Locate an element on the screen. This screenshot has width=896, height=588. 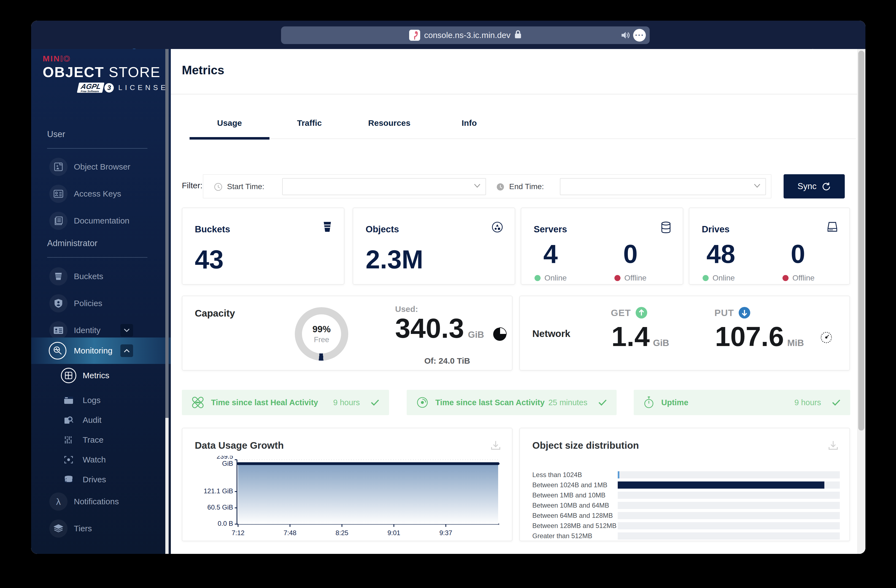
sidebar-item-monitoring: Monitoring is located at coordinates (101, 351).